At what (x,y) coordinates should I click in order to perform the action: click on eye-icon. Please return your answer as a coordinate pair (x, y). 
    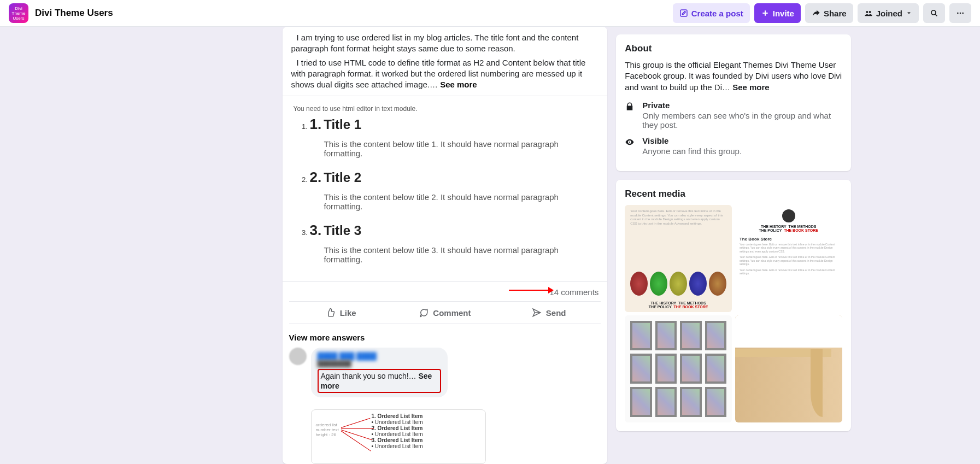
    Looking at the image, I should click on (630, 146).